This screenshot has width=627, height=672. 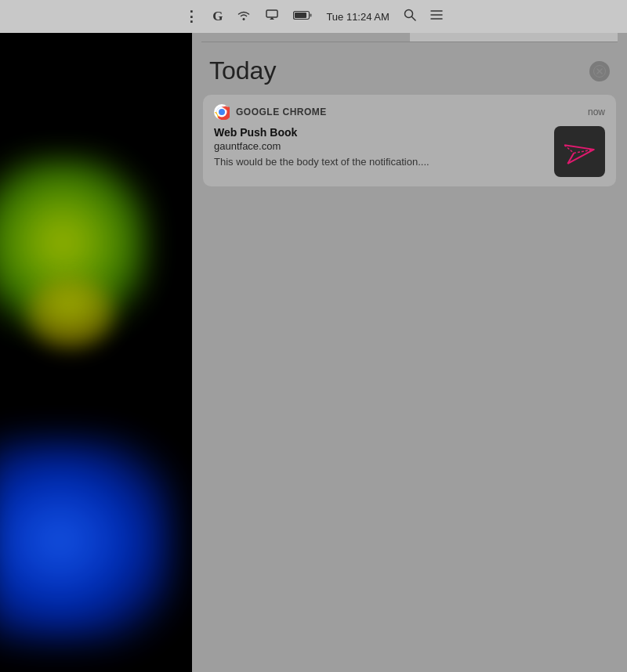 What do you see at coordinates (357, 17) in the screenshot?
I see `menubar-time: Tue 11:24 AM` at bounding box center [357, 17].